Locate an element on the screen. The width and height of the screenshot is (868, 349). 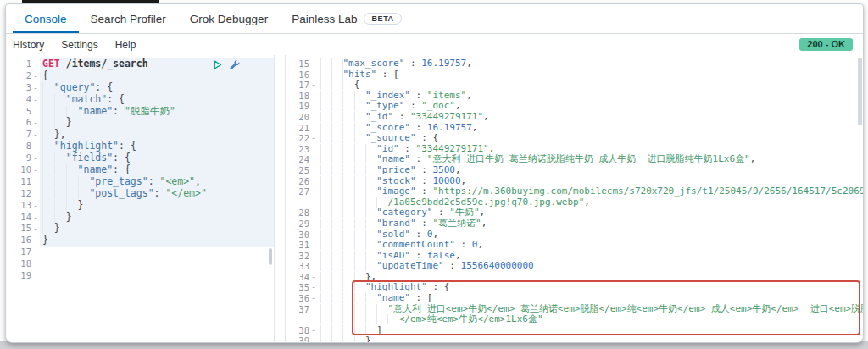
send-request-play-icon is located at coordinates (217, 64).